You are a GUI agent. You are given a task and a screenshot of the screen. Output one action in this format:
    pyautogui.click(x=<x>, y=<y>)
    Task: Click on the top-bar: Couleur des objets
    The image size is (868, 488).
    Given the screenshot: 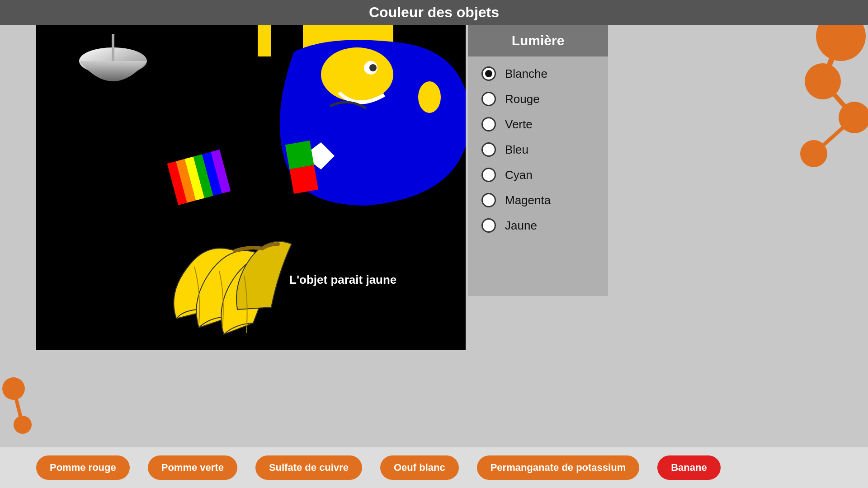 What is the action you would take?
    pyautogui.click(x=434, y=13)
    